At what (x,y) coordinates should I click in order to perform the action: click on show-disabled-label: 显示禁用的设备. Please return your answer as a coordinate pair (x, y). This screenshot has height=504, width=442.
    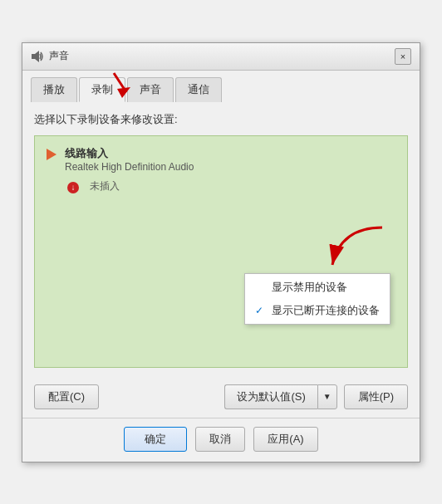
    Looking at the image, I should click on (309, 287).